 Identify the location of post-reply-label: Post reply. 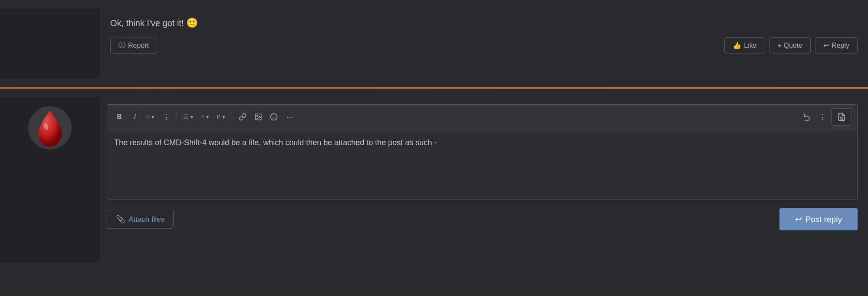
(824, 220).